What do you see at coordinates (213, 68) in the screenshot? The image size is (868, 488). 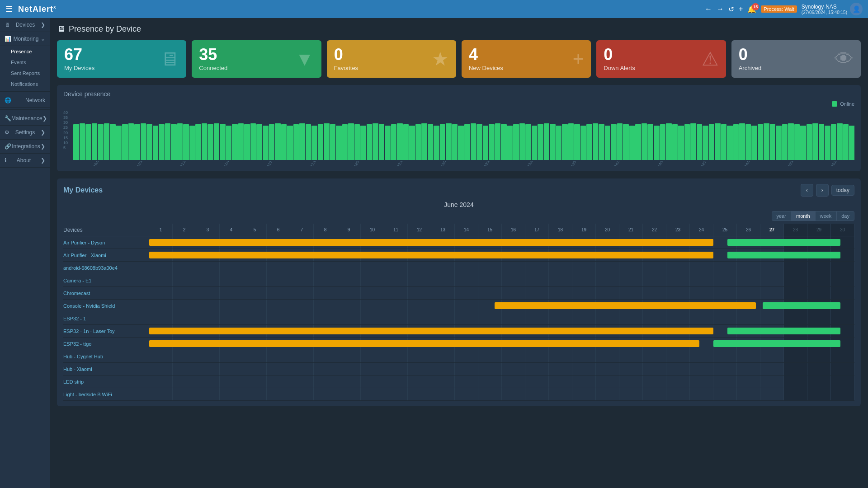 I see `stat-card-label-connected: Connected` at bounding box center [213, 68].